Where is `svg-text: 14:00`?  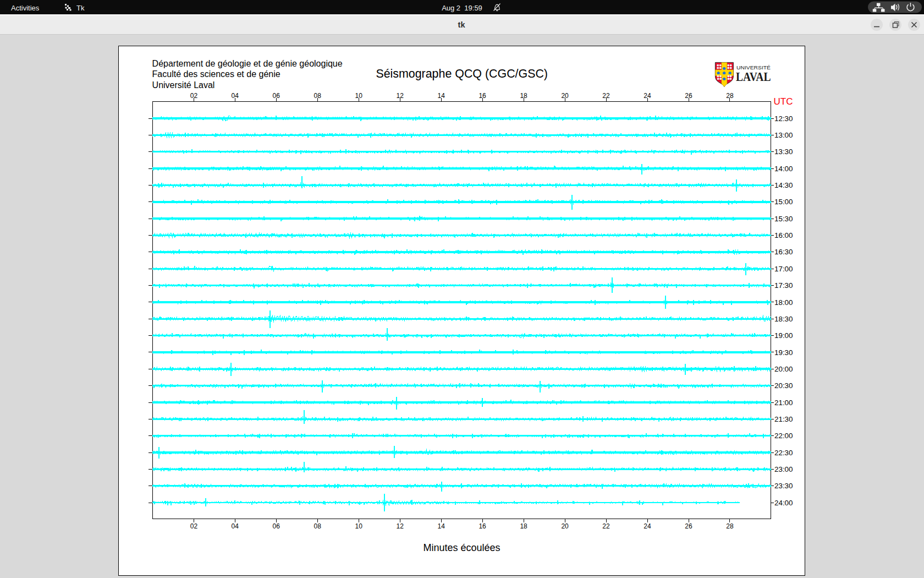 svg-text: 14:00 is located at coordinates (784, 168).